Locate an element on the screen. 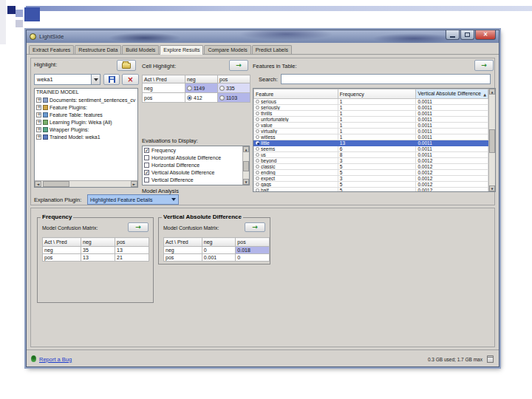  matrix-cell: 1103 is located at coordinates (234, 98).